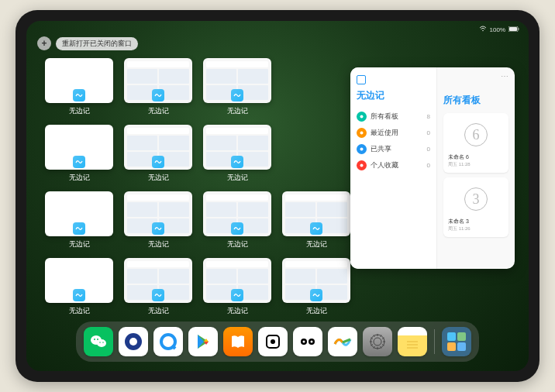  Describe the element at coordinates (203, 342) in the screenshot. I see `dock-app-play-store` at that location.